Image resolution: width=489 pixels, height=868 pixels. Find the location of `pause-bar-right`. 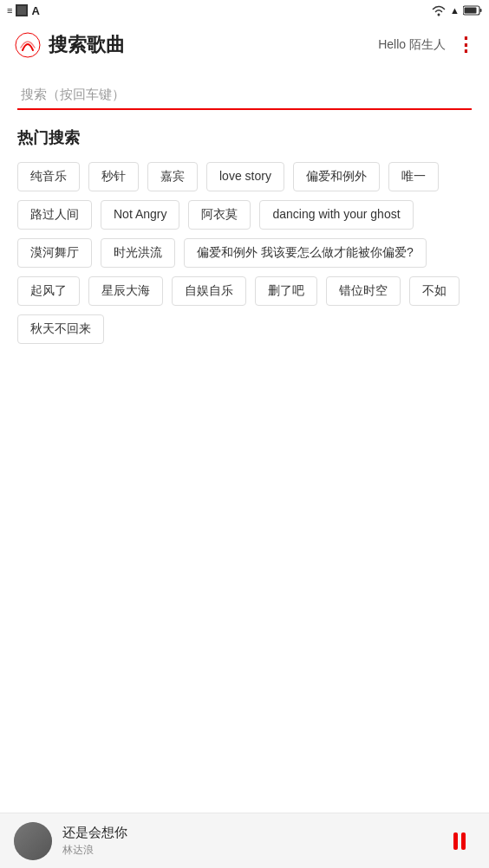

pause-bar-right is located at coordinates (463, 841).